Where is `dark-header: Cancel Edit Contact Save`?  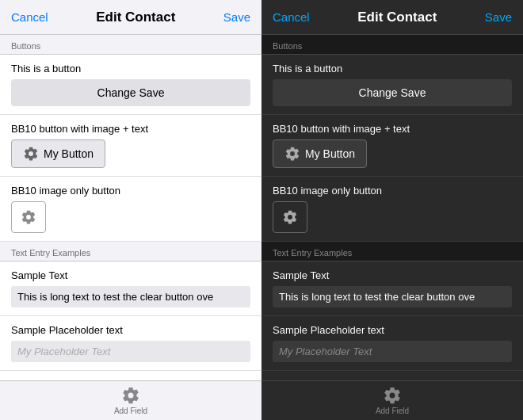 dark-header: Cancel Edit Contact Save is located at coordinates (392, 17).